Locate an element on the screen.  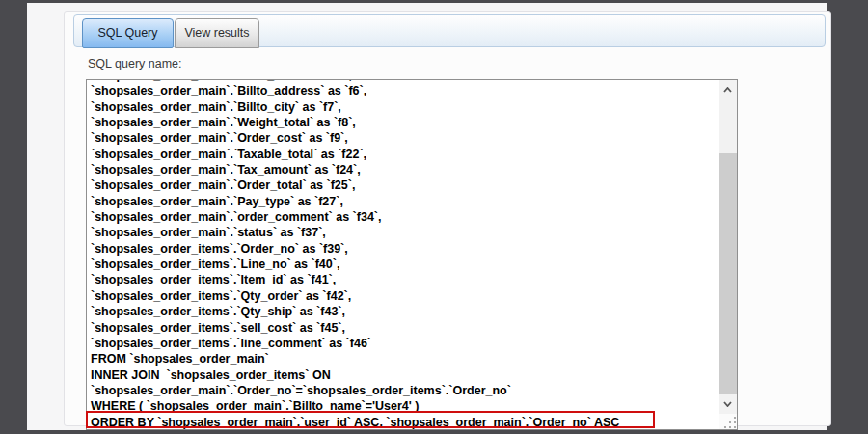
sql-line: `shopsales_order_main`.`Billto_city` as … is located at coordinates (405, 107).